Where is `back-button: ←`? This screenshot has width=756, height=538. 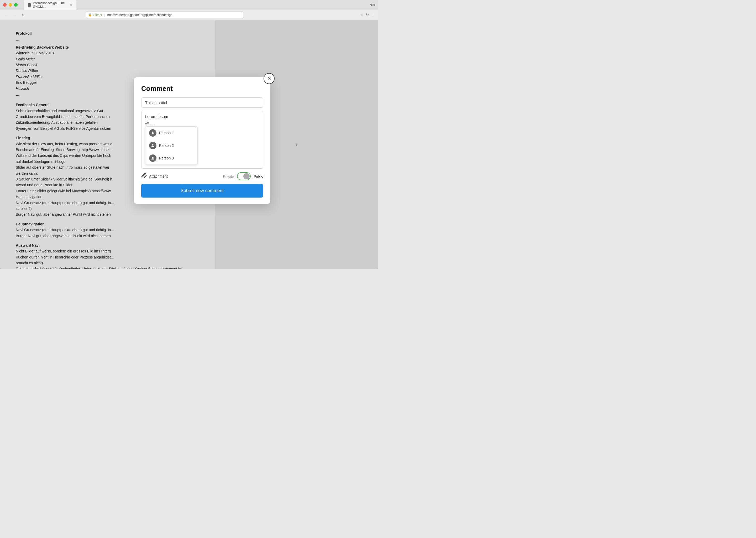
back-button: ← is located at coordinates (7, 15).